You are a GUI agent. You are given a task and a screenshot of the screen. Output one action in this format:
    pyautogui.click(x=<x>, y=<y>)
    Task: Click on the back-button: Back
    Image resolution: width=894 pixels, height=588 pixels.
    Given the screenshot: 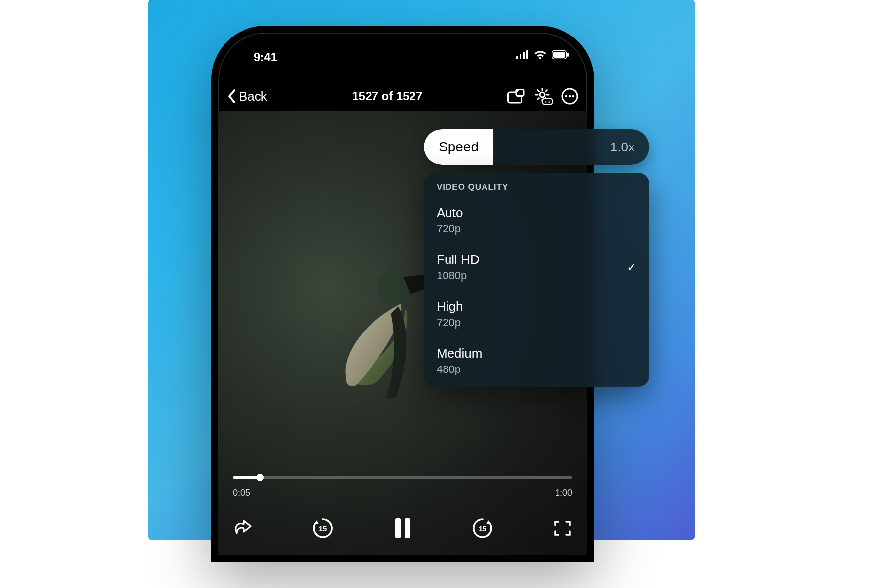 What is the action you would take?
    pyautogui.click(x=247, y=97)
    